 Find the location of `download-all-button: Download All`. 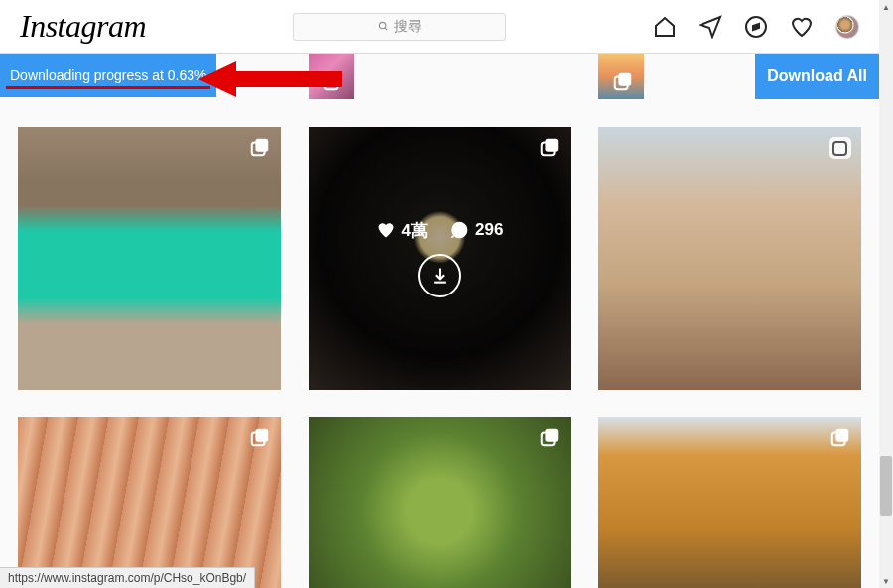

download-all-button: Download All is located at coordinates (818, 76).